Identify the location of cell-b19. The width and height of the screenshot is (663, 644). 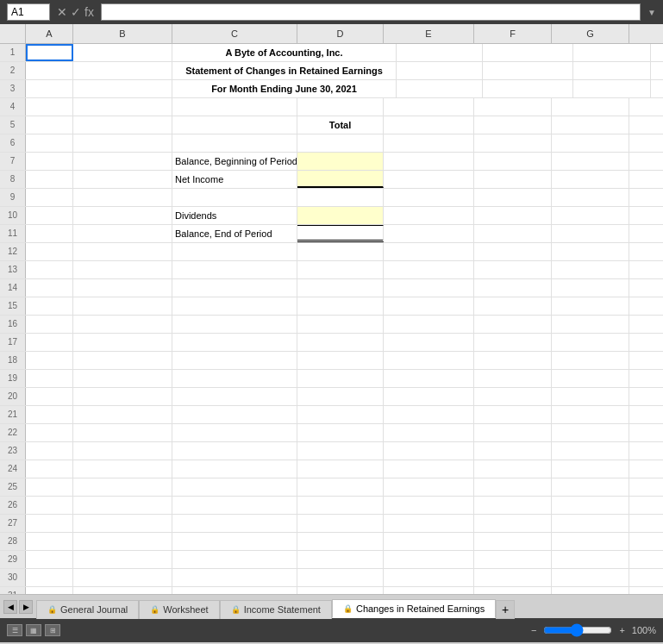
(122, 378).